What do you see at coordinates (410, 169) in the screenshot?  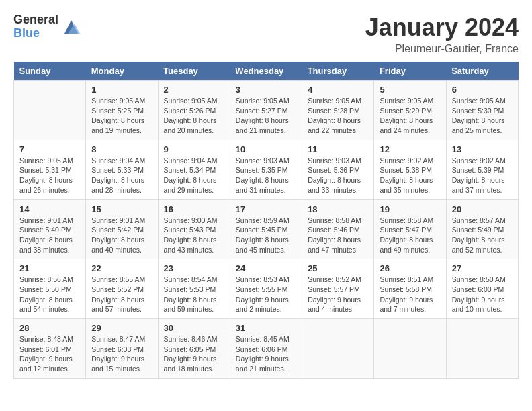 I see `calendar-cell: 12Sunrise: 9:02 AM Sunset: 5:38 PM Dayli…` at bounding box center [410, 169].